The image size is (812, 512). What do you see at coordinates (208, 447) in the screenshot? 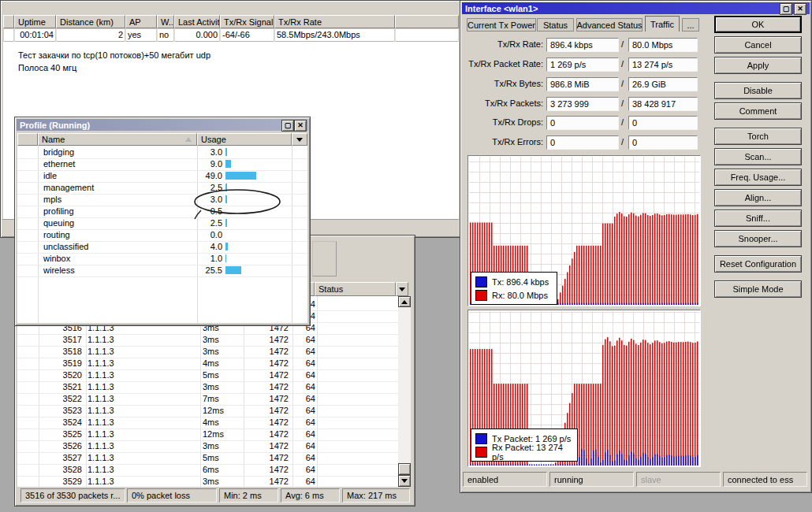
I see `ping-row: 35261.1.1.33ms147264` at bounding box center [208, 447].